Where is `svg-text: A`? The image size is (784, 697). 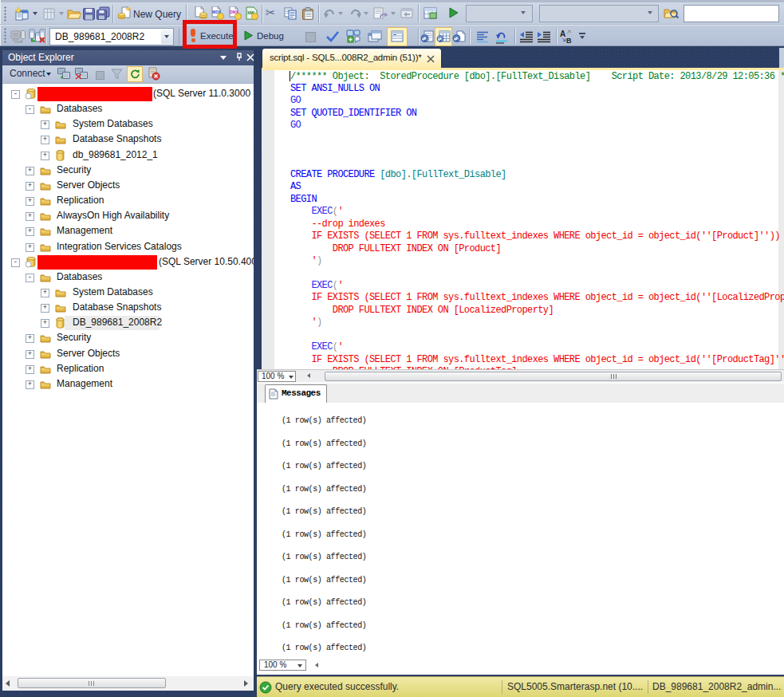
svg-text: A is located at coordinates (563, 33).